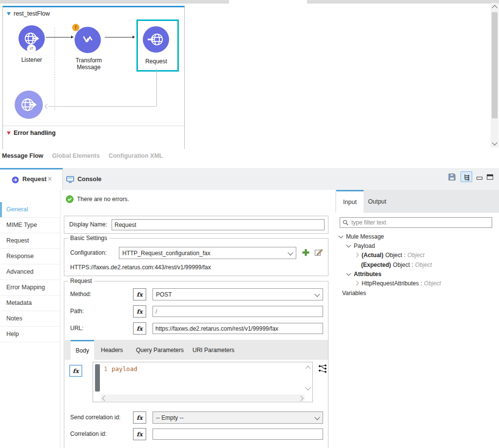  What do you see at coordinates (30, 303) in the screenshot?
I see `sidebar-item-metadata: Metadata` at bounding box center [30, 303].